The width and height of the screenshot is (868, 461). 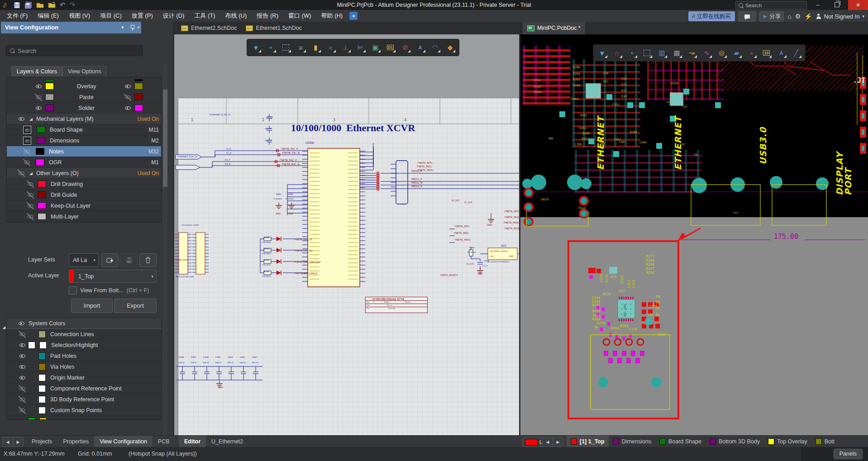 What do you see at coordinates (84, 356) in the screenshot?
I see `system-color-row-Pad Holes: Pad Holes` at bounding box center [84, 356].